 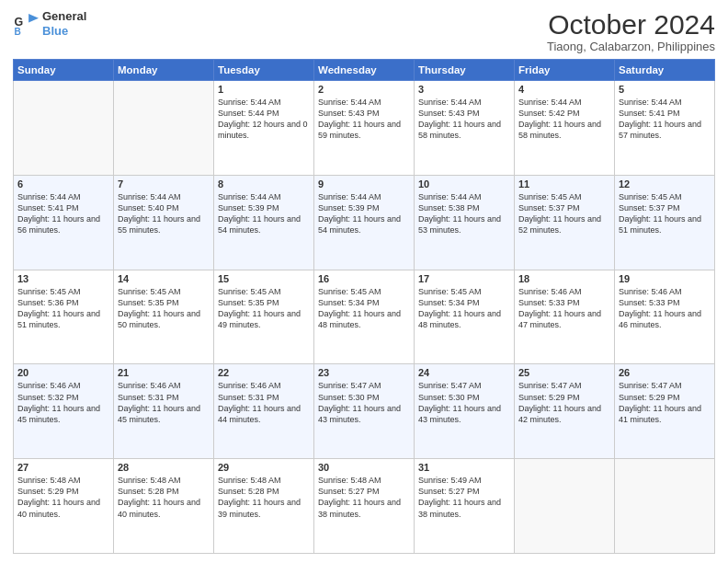 I want to click on day-info: Sunrise: 5:46 AM Sunset: 5:33 PM Dayligh…, so click(x=665, y=309).